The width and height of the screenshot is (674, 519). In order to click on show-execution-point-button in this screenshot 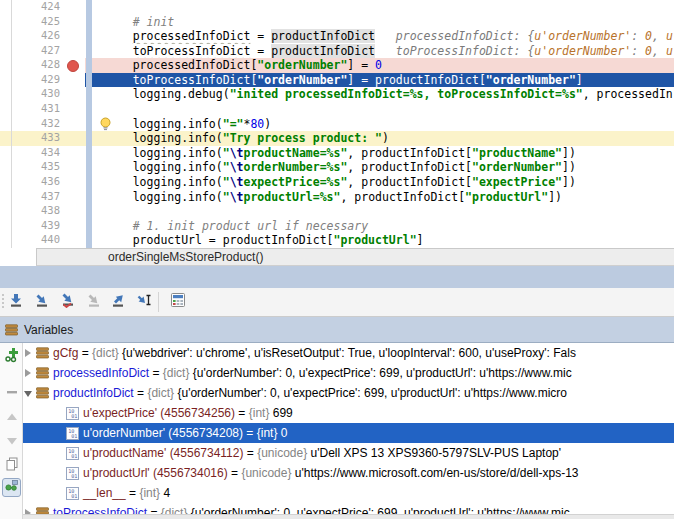, I will do `click(16, 302)`.